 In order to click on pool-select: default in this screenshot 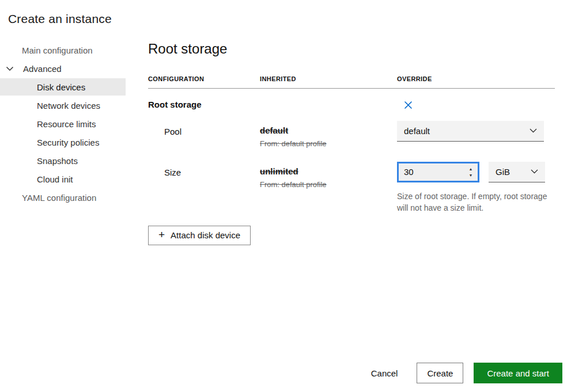, I will do `click(470, 131)`.